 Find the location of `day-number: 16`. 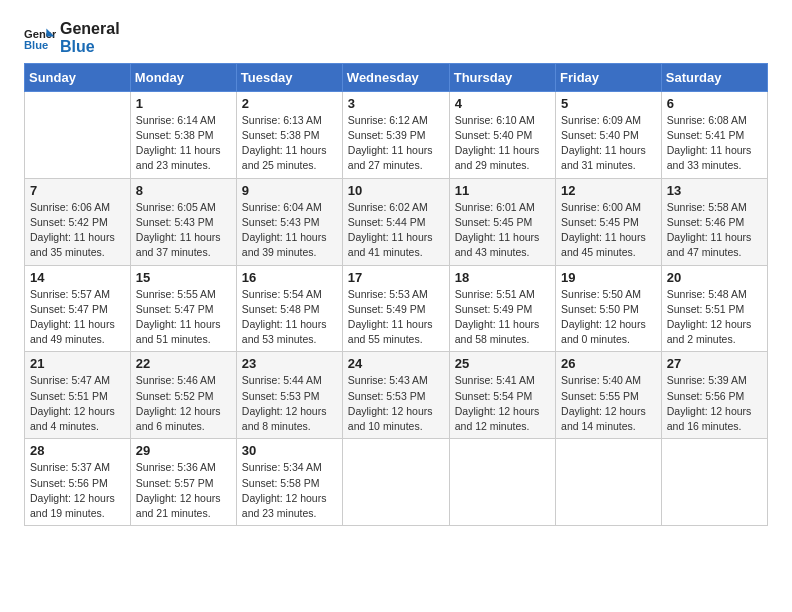

day-number: 16 is located at coordinates (290, 278).